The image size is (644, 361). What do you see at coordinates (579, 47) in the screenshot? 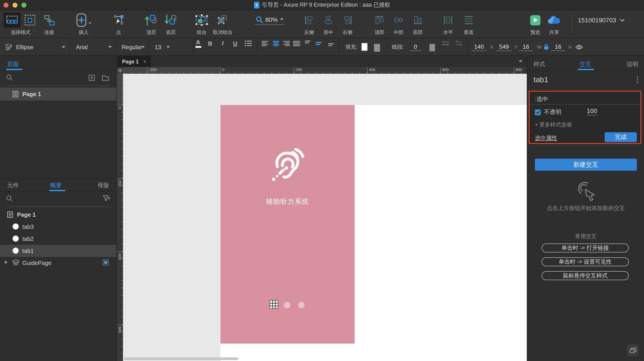
I see `visibility-button` at bounding box center [579, 47].